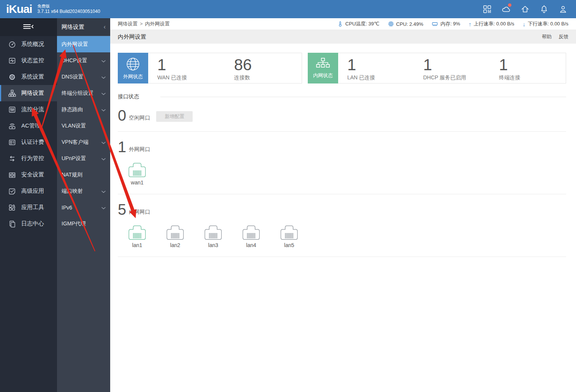  I want to click on page-title-bar: 内外网设置 帮助 反馈, so click(343, 37).